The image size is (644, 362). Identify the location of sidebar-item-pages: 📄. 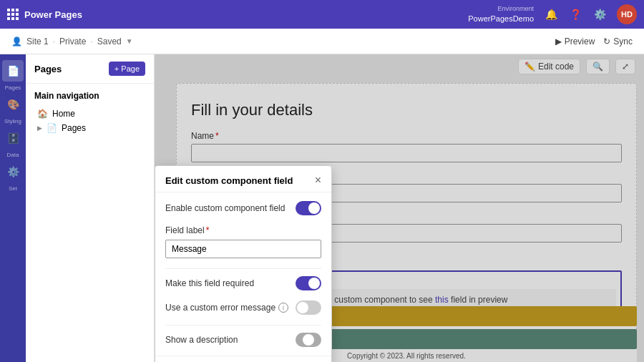
(13, 71).